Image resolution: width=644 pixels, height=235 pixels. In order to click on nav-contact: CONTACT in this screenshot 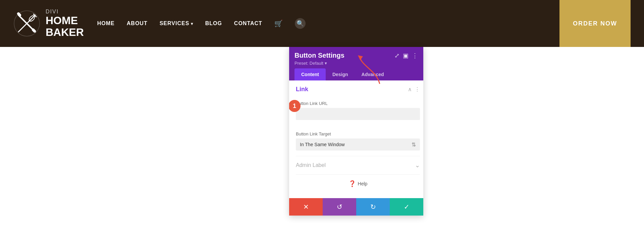, I will do `click(248, 23)`.